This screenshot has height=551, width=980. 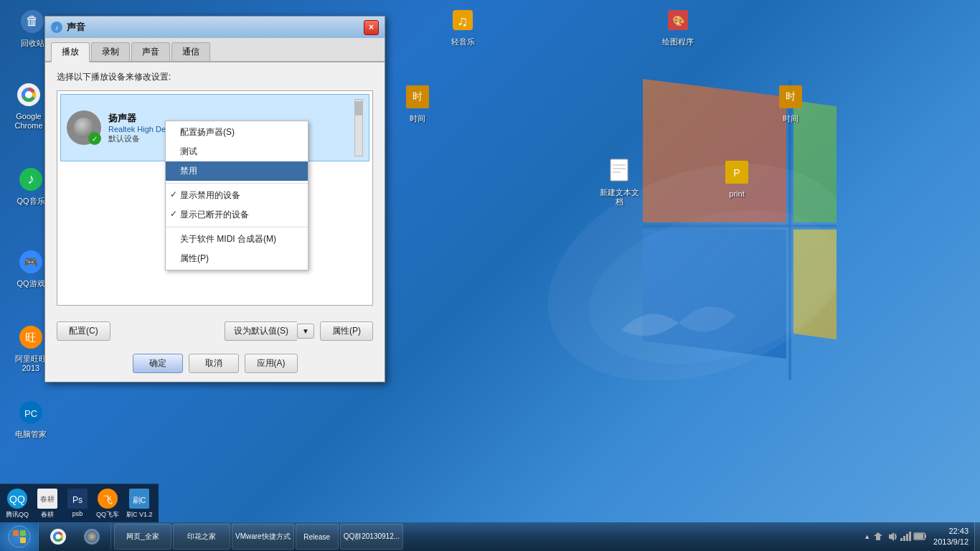 What do you see at coordinates (263, 537) in the screenshot?
I see `taskbar-item-3-label: VMware快捷方式` at bounding box center [263, 537].